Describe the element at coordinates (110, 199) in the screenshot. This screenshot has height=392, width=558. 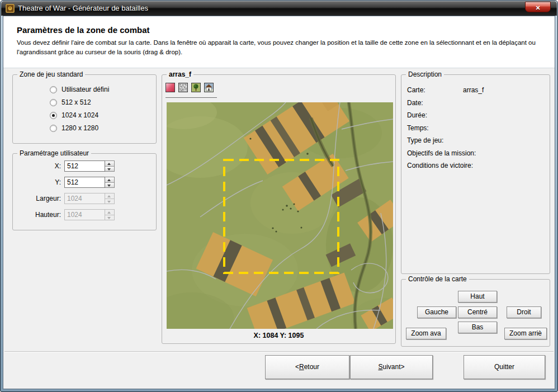
I see `width-stepper` at that location.